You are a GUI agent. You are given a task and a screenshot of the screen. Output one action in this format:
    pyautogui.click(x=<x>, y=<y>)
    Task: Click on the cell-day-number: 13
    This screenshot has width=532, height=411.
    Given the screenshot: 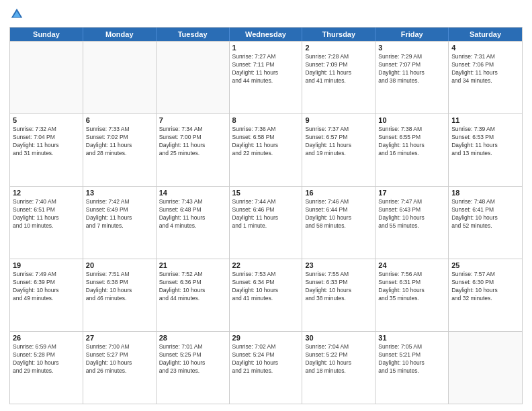 What is the action you would take?
    pyautogui.click(x=120, y=193)
    